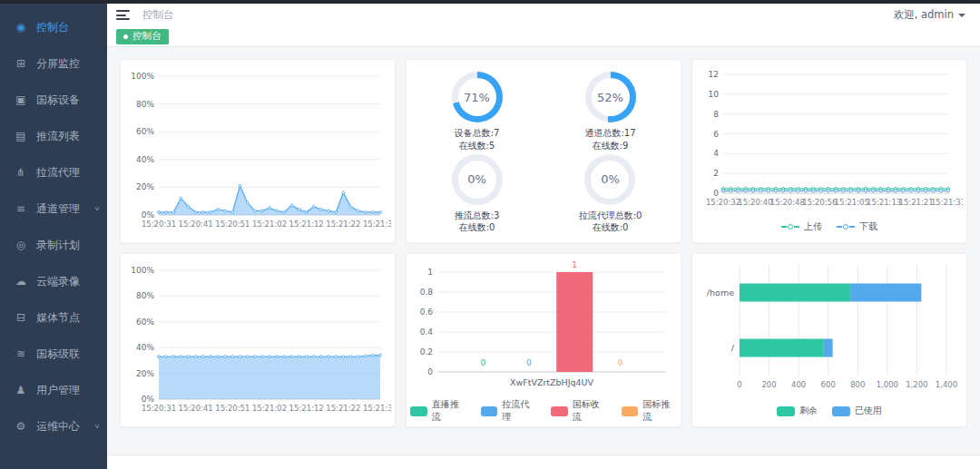  What do you see at coordinates (449, 411) in the screenshot?
I see `legend-label: 直播推流` at bounding box center [449, 411].